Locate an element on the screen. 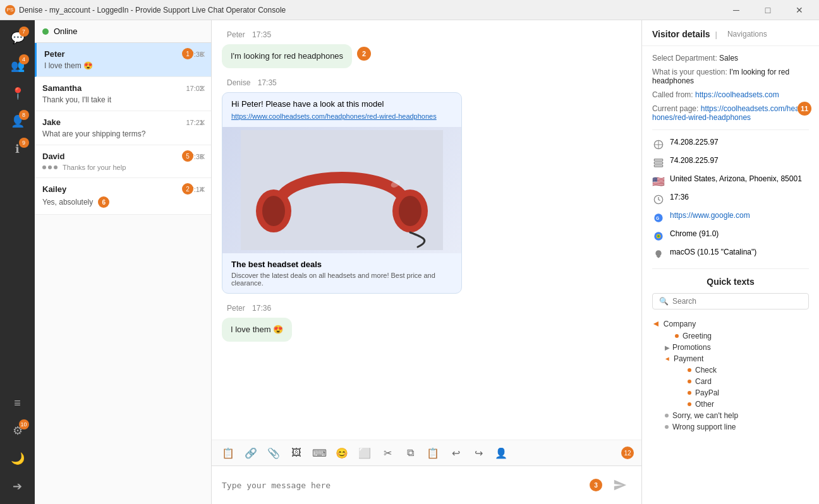  toolbar-clip-btn: 📎 is located at coordinates (274, 453).